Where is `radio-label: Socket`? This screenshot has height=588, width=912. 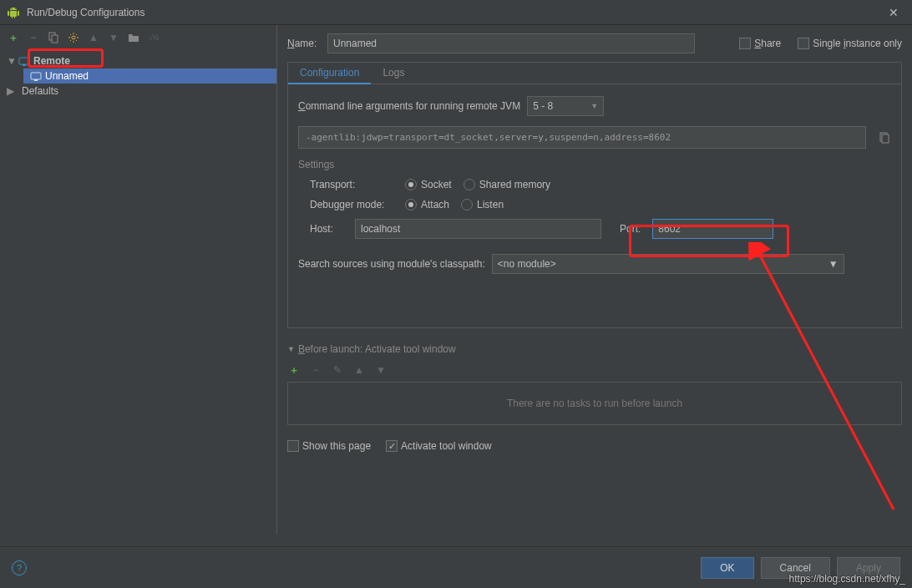
radio-label: Socket is located at coordinates (436, 185).